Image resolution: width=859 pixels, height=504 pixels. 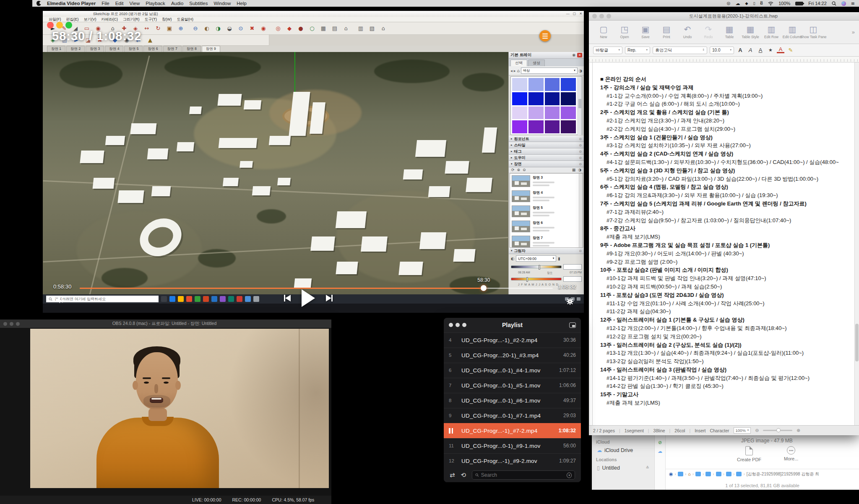 What do you see at coordinates (513, 340) in the screenshot?
I see `playlist-row: 4 UD_CG-Progr...-1)_#2-2.mp4 30:36` at bounding box center [513, 340].